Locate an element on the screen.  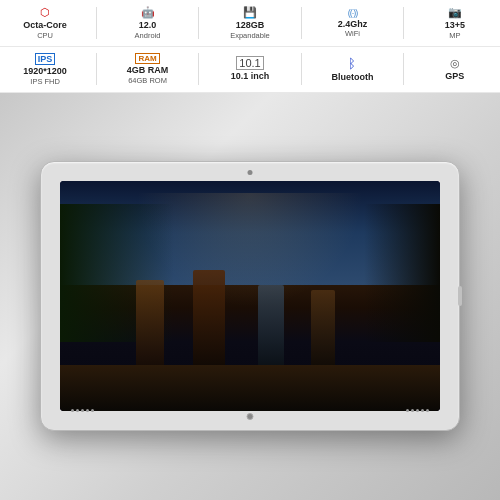
size-icon: 10.1 is located at coordinates (250, 63).